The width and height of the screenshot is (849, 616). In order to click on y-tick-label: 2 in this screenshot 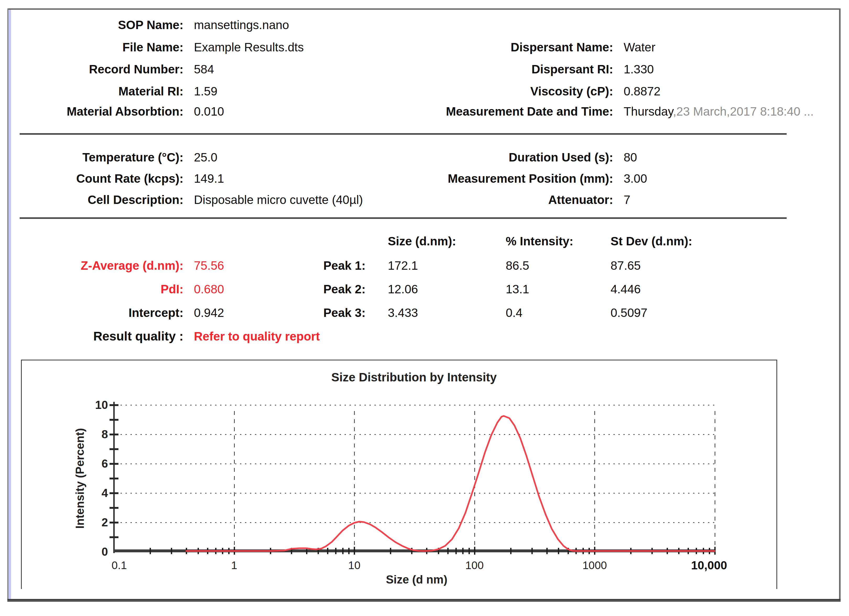, I will do `click(88, 523)`.